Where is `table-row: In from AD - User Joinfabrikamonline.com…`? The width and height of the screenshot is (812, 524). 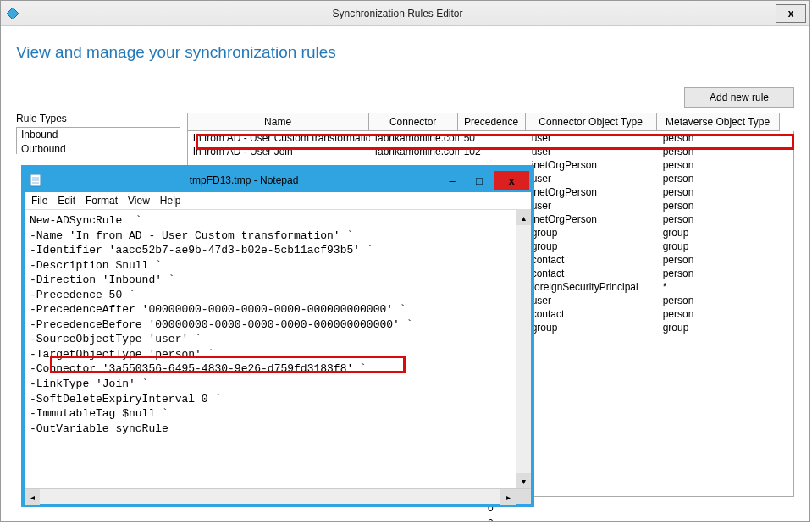
table-row: In from AD - User Joinfabrikamonline.com… is located at coordinates (491, 152).